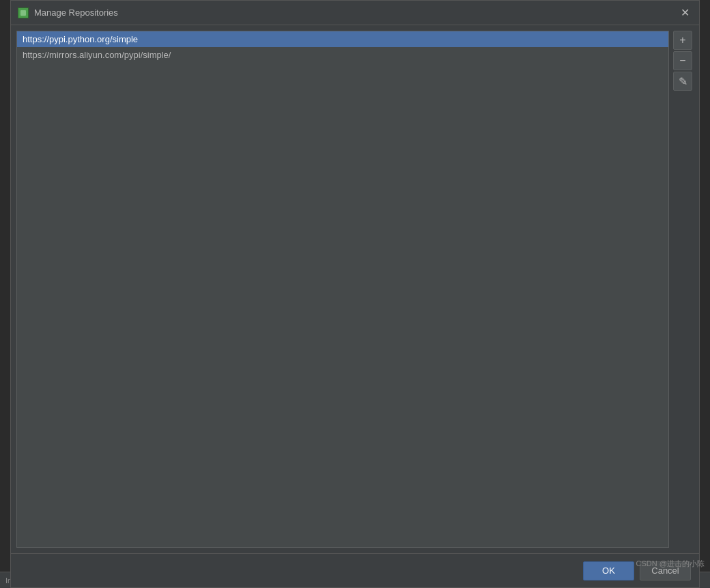 This screenshot has height=588, width=710. I want to click on dialog-title: Manage Repositories, so click(76, 12).